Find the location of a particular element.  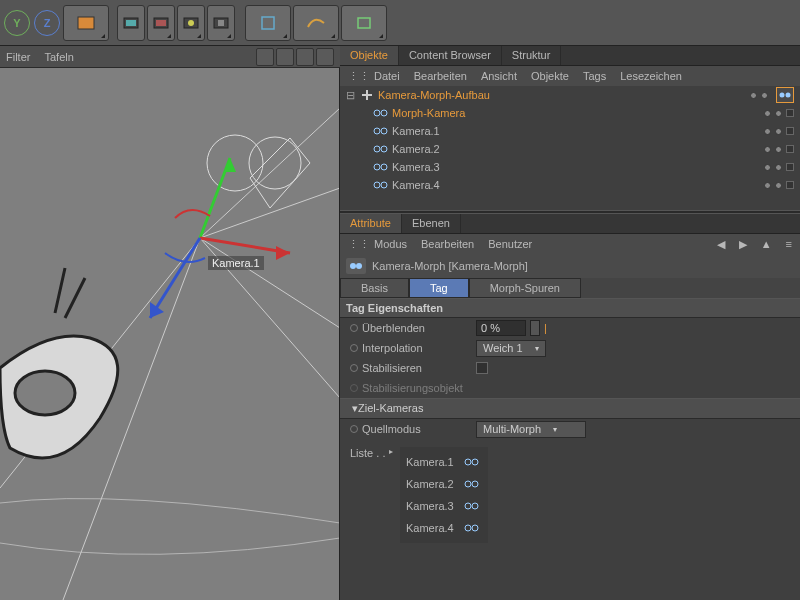

tree-label: Kamera.4 is located at coordinates (462, 185).